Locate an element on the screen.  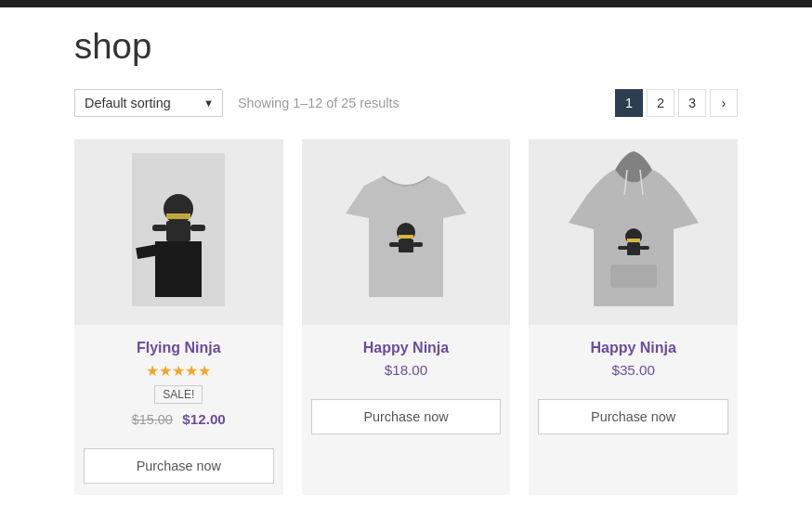
price-area-happy-ninja-shirt: $18.00 is located at coordinates (407, 370).